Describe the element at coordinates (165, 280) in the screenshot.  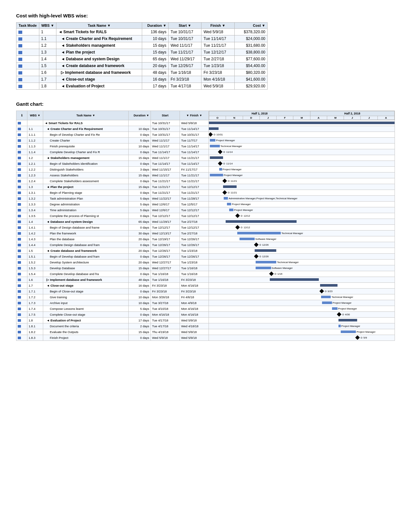
I see `gantt-start-cell: Tue 1/16/18` at that location.